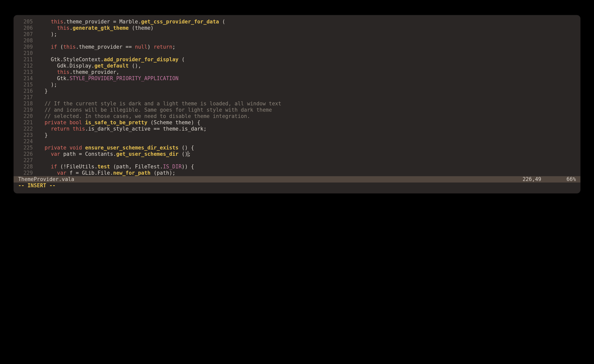 This screenshot has width=594, height=364. What do you see at coordinates (297, 53) in the screenshot?
I see `code-line: 210` at bounding box center [297, 53].